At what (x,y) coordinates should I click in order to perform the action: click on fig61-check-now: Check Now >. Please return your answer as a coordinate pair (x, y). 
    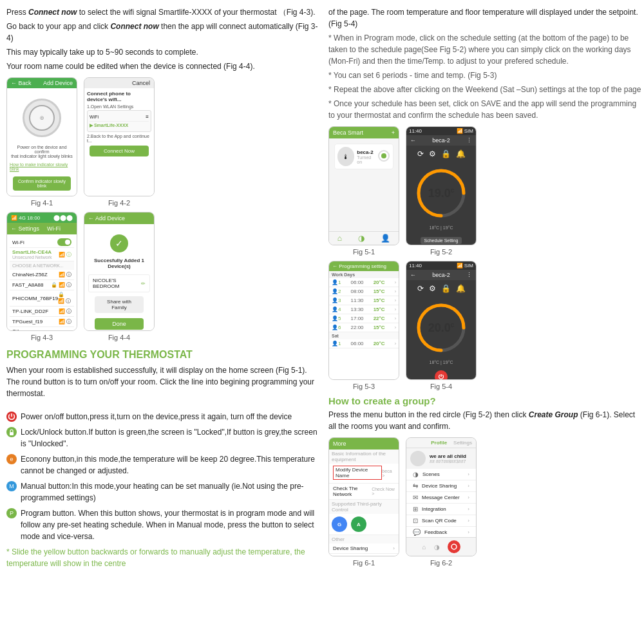
    Looking at the image, I should click on (383, 491).